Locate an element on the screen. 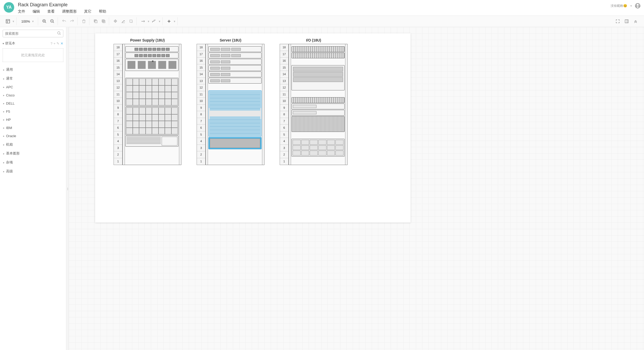 The height and width of the screenshot is (350, 644). delete-button is located at coordinates (84, 21).